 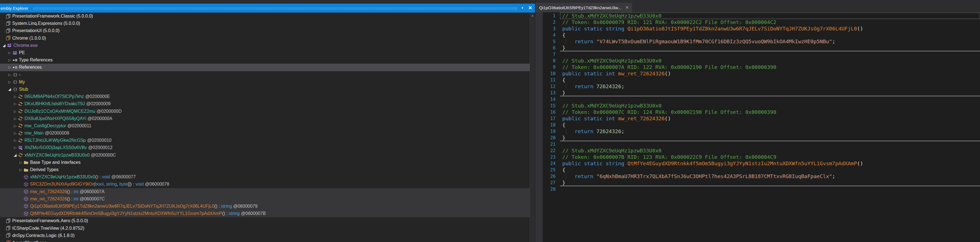 What do you see at coordinates (21, 126) in the screenshot?
I see `class-icon` at bounding box center [21, 126].